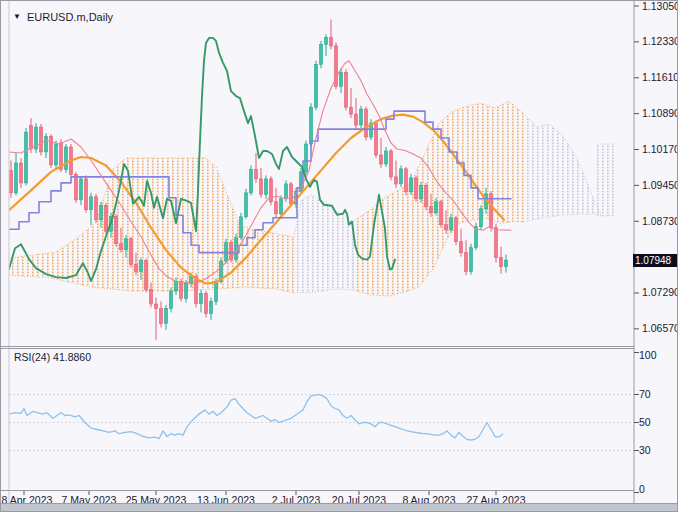 This screenshot has height=512, width=678. What do you see at coordinates (642, 489) in the screenshot?
I see `rsi-axis-label: 0` at bounding box center [642, 489].